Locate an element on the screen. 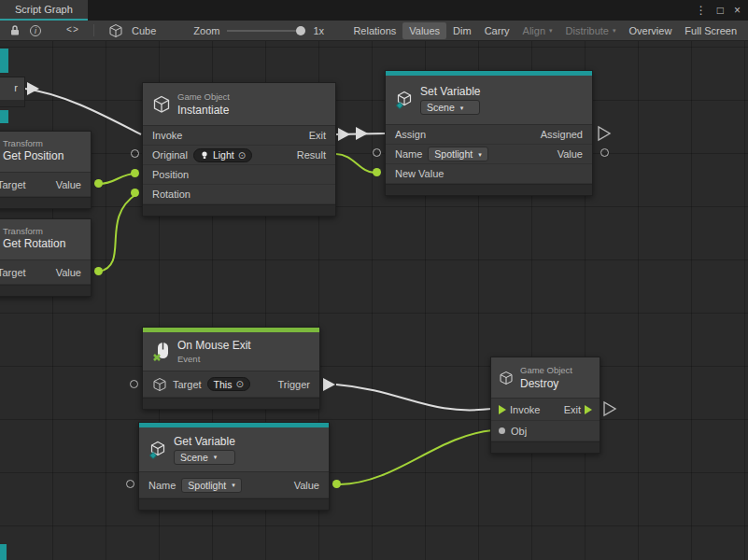 This screenshot has width=748, height=560. name-input-port is located at coordinates (377, 153).